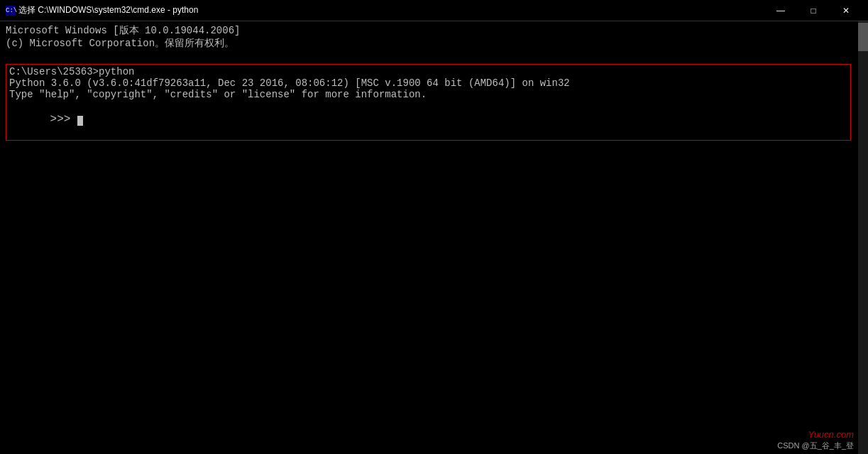  Describe the element at coordinates (11, 11) in the screenshot. I see `cmd-icon: C:\` at that location.